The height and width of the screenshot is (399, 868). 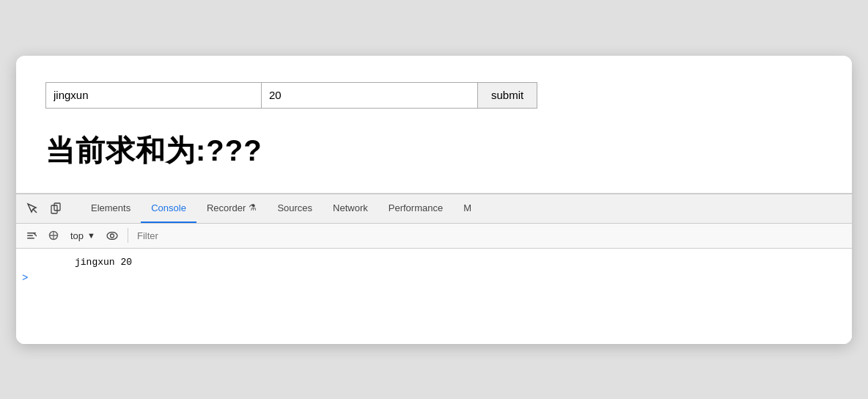 I want to click on recorder-flask-icon: ⚗, so click(x=252, y=208).